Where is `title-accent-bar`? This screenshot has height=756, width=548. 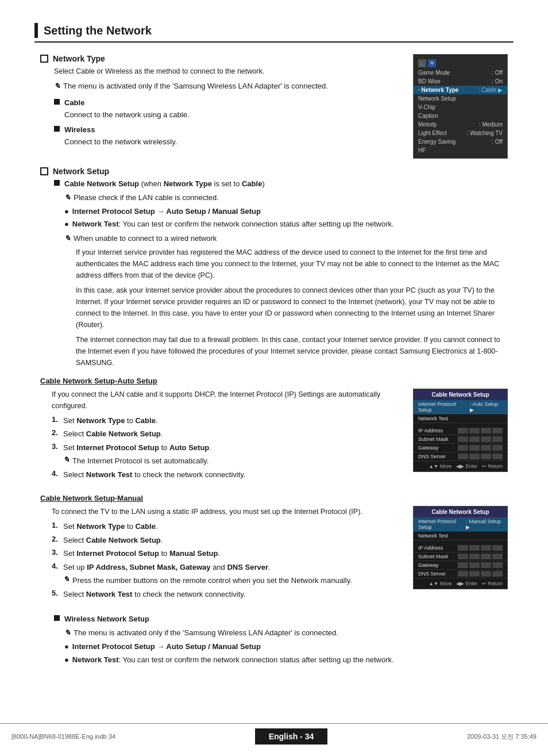
title-accent-bar is located at coordinates (36, 30).